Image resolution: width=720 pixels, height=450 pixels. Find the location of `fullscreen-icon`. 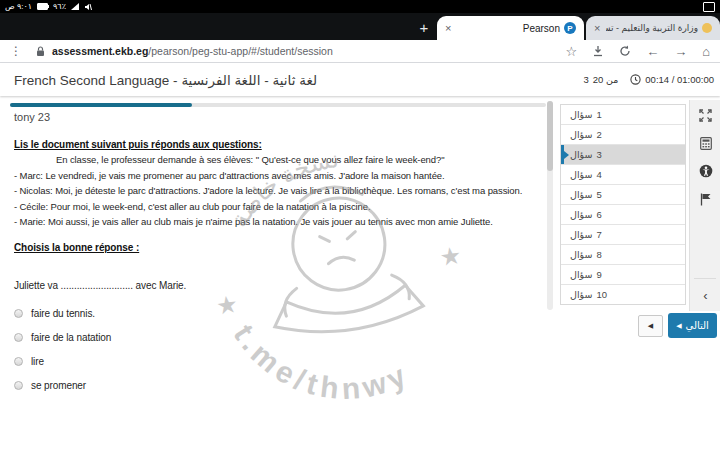

fullscreen-icon is located at coordinates (706, 116).